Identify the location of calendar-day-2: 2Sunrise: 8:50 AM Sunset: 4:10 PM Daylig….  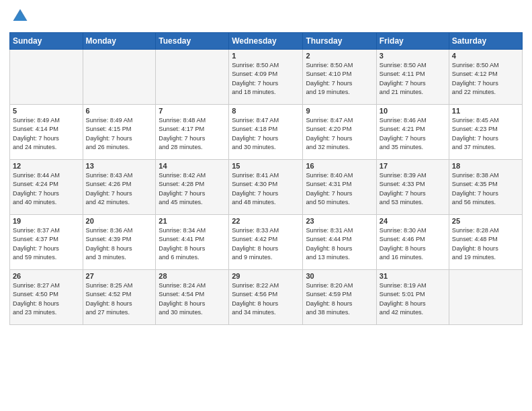
(340, 77).